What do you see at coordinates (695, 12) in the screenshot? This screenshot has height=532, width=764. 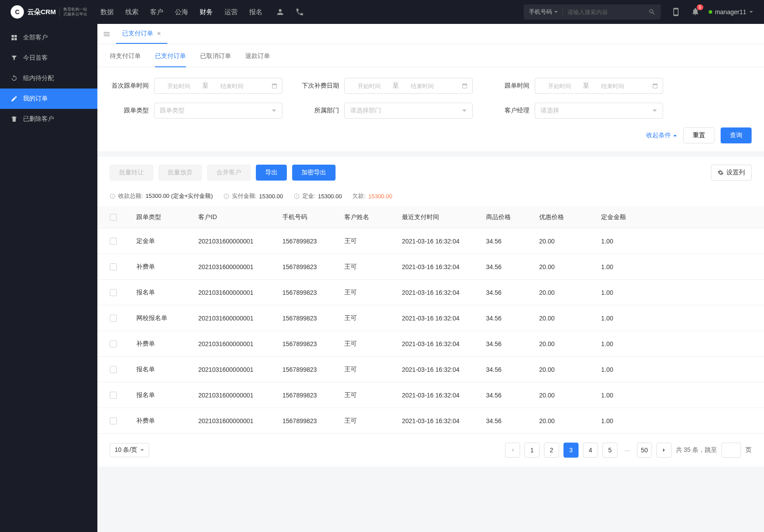 I see `notification-bell: 5` at bounding box center [695, 12].